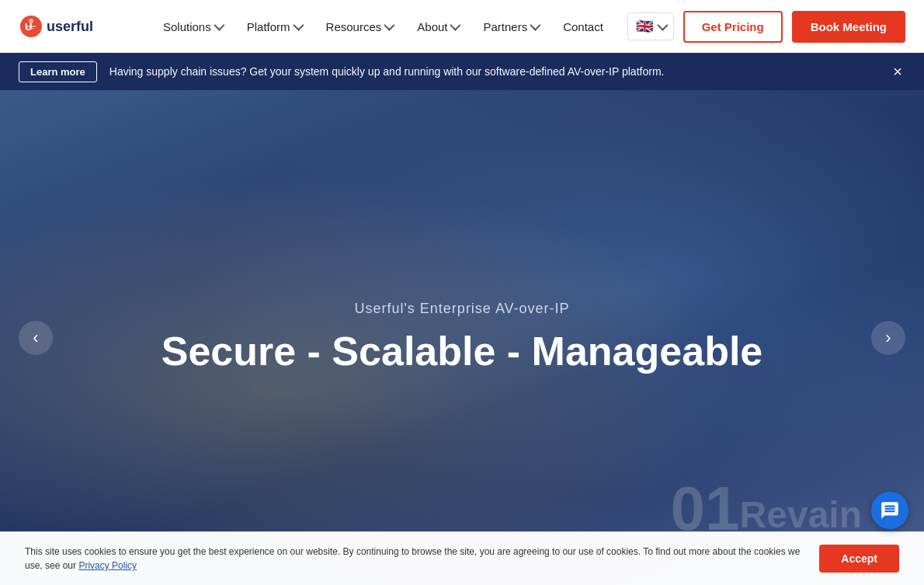  What do you see at coordinates (390, 26) in the screenshot?
I see `nav-links: Solutions Platform Resources About Partn…` at bounding box center [390, 26].